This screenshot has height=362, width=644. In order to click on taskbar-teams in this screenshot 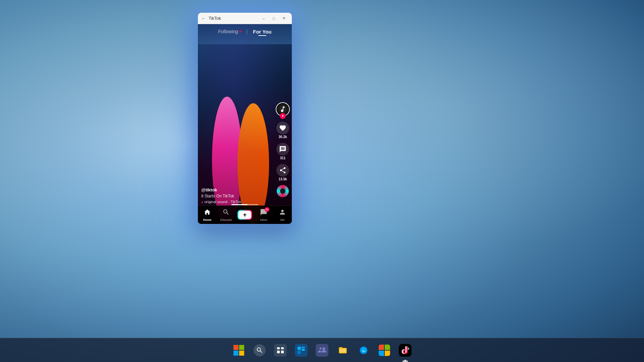, I will do `click(322, 350)`.